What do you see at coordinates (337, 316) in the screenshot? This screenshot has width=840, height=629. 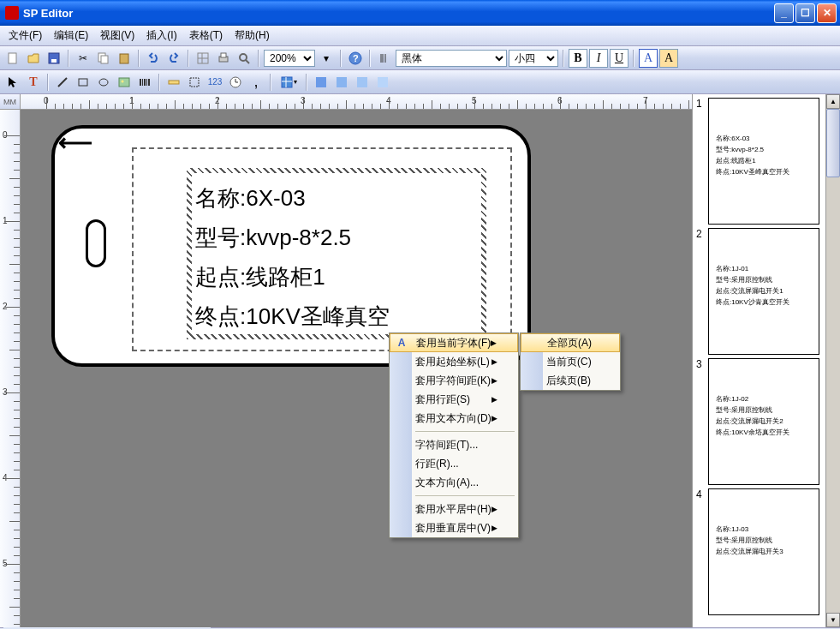 I see `text-line: 终点:10KV圣峰真空` at bounding box center [337, 316].